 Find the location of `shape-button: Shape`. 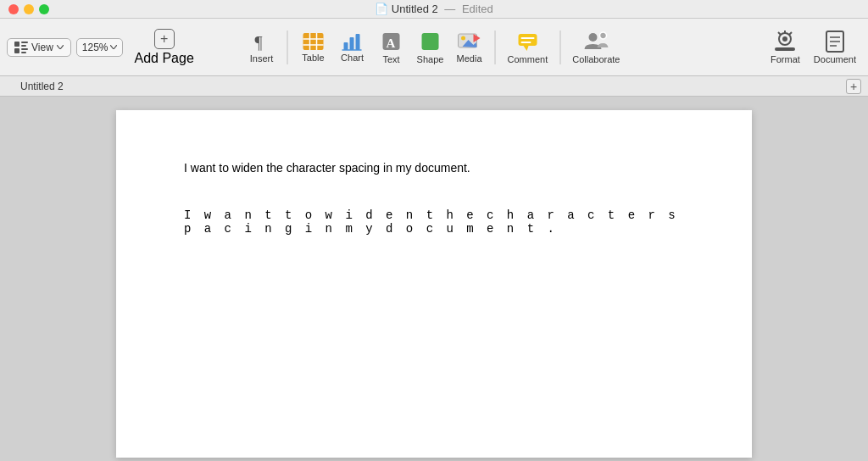

shape-button: Shape is located at coordinates (431, 47).